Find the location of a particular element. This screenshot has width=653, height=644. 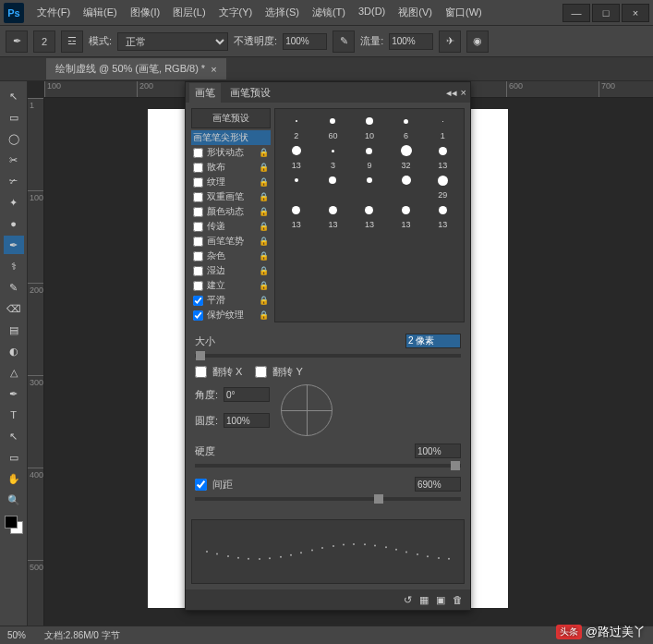

size-slider is located at coordinates (328, 356).